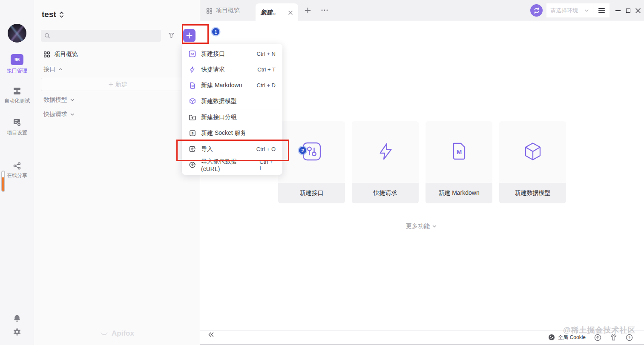 This screenshot has height=345, width=644. Describe the element at coordinates (459, 163) in the screenshot. I see `card-new-markdown: M 新建 Markdown` at that location.